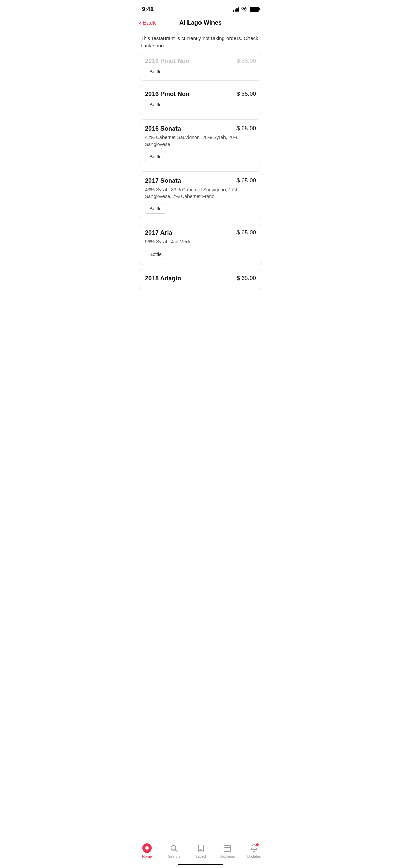 This screenshot has height=868, width=401. I want to click on wine-header: 2016 Sonata $ 65.00, so click(200, 129).